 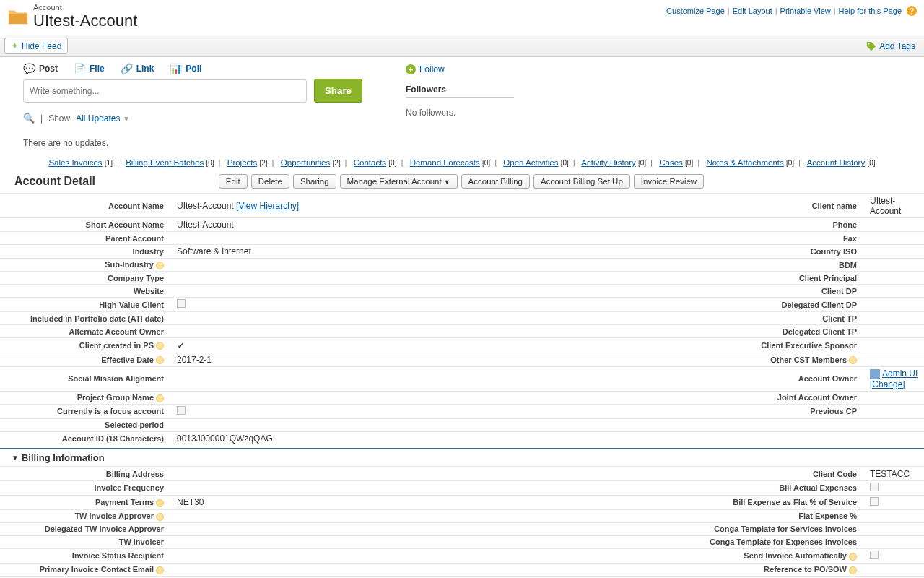 What do you see at coordinates (460, 105) in the screenshot?
I see `follow-panel: + Follow Followers No followers.` at bounding box center [460, 105].